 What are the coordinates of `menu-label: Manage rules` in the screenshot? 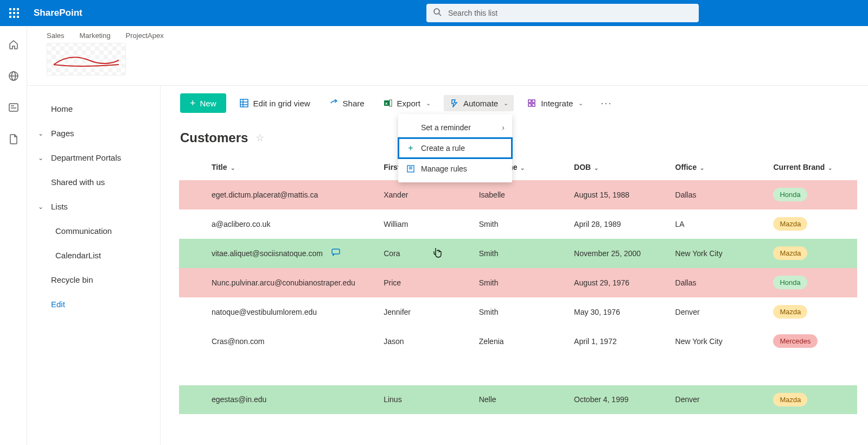 It's located at (444, 169).